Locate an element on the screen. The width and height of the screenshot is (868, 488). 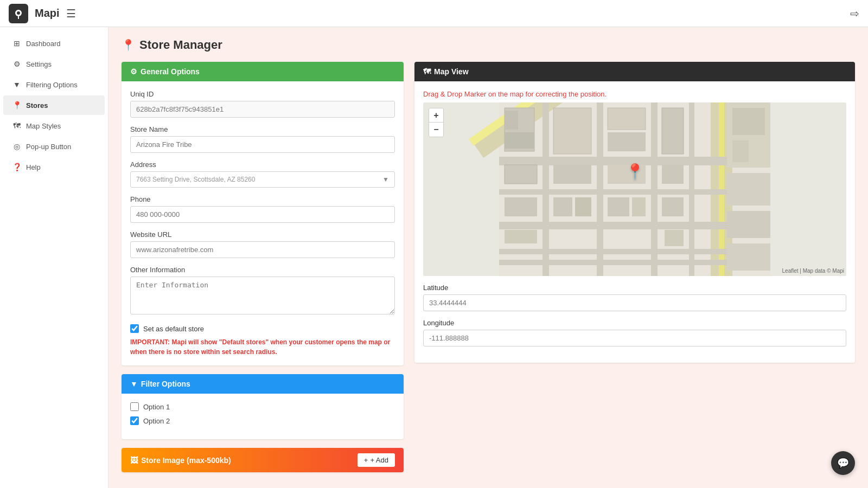
filter-option-1-checkbox is located at coordinates (135, 407).